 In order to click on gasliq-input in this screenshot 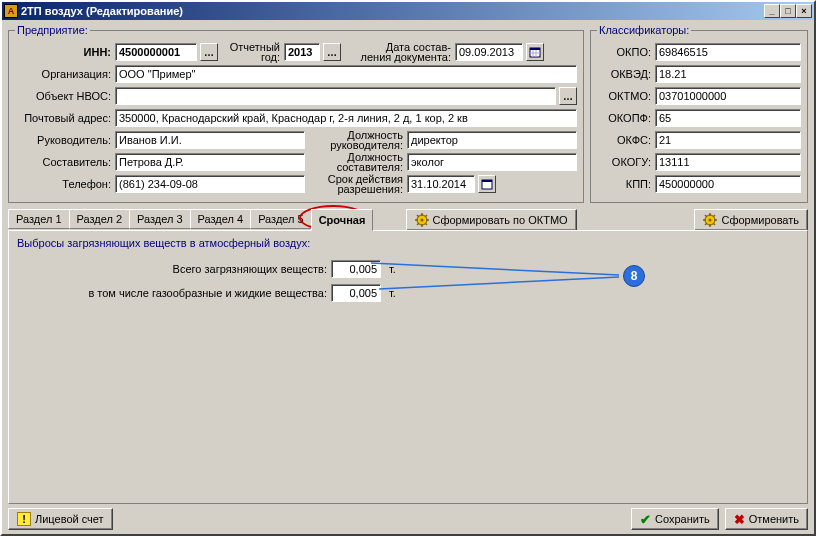, I will do `click(356, 293)`.